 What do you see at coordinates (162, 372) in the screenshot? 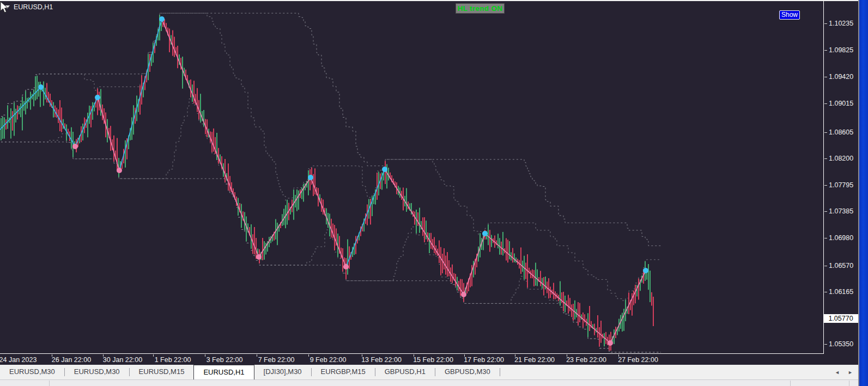
I see `chart-tab-eurusd-m15: EURUSD,M15` at bounding box center [162, 372].